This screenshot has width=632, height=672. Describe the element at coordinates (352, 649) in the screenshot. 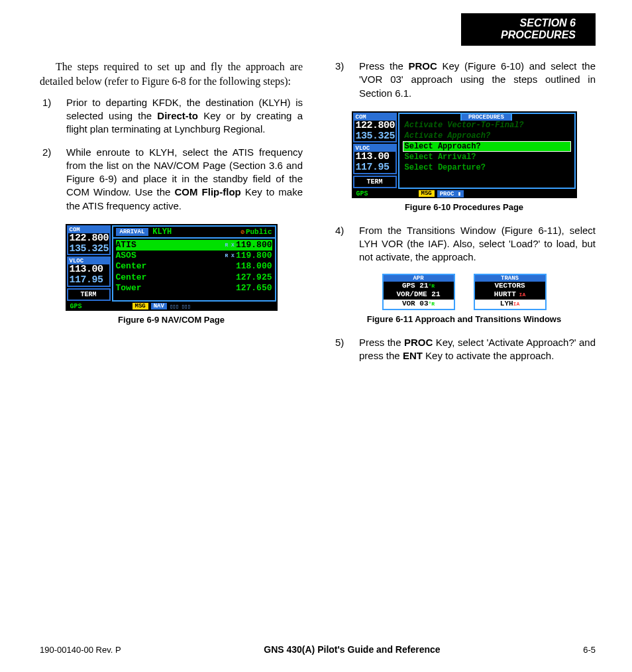

I see `doc-title: GNS 430(A) Pilot's Guide and Reference` at that location.